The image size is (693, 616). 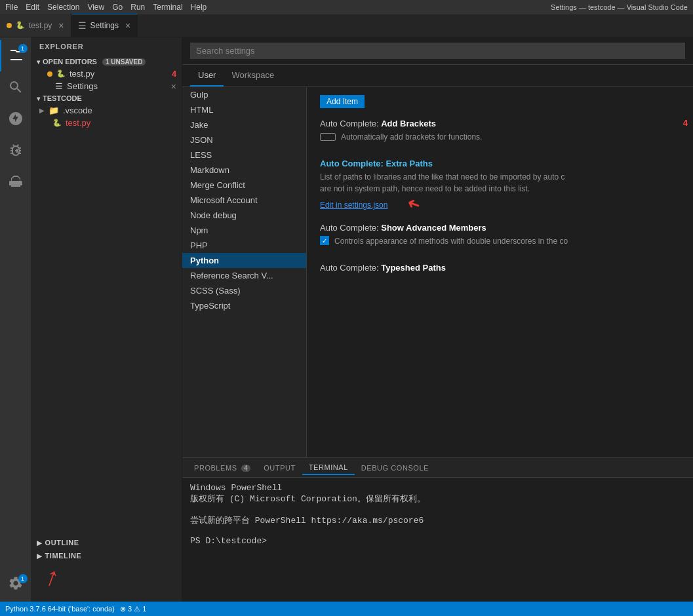 What do you see at coordinates (500, 267) in the screenshot?
I see `setting-title: Auto Complete: Typeshed Paths` at bounding box center [500, 267].